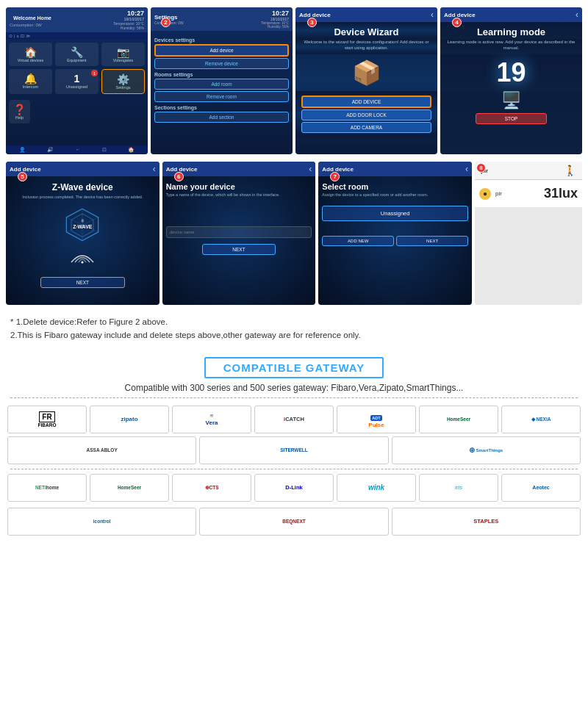 The width and height of the screenshot is (588, 706). Describe the element at coordinates (76, 82) in the screenshot. I see `app-unassigned: 1 Unassigned 1` at that location.